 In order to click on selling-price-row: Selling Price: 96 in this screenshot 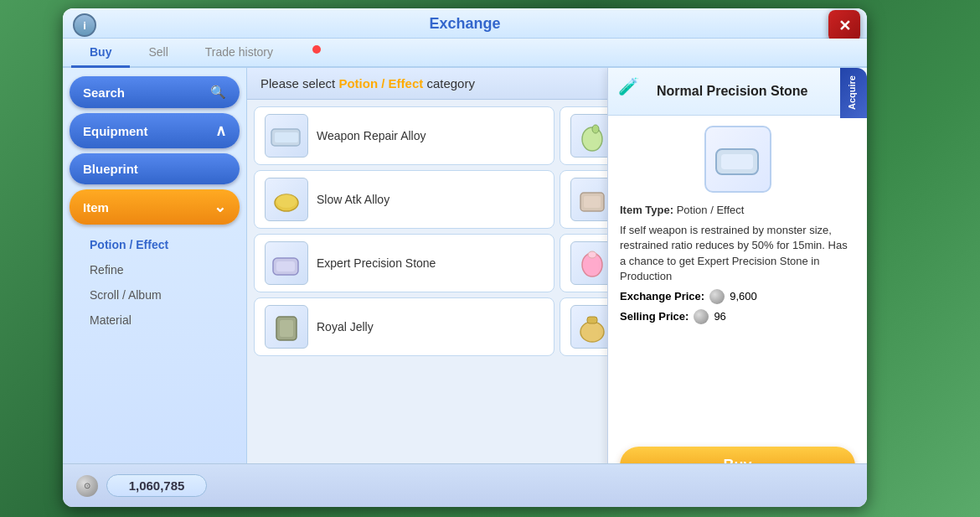, I will do `click(737, 317)`.